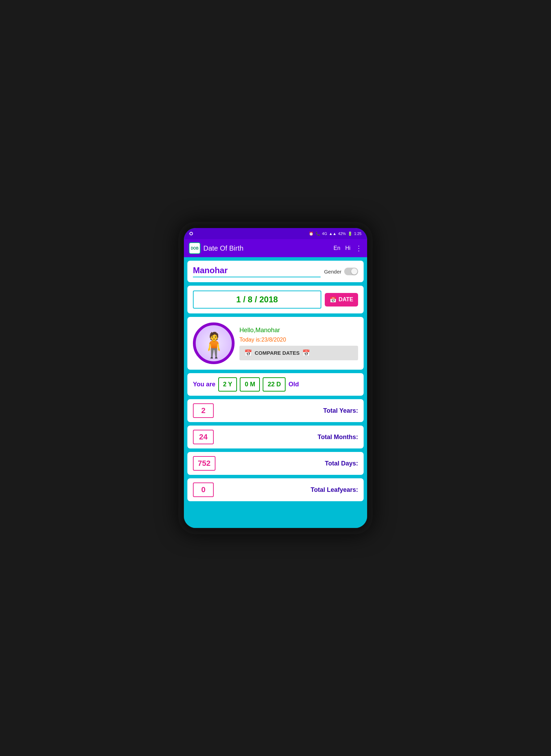 The image size is (551, 756). Describe the element at coordinates (358, 234) in the screenshot. I see `time-display: 1:25` at that location.